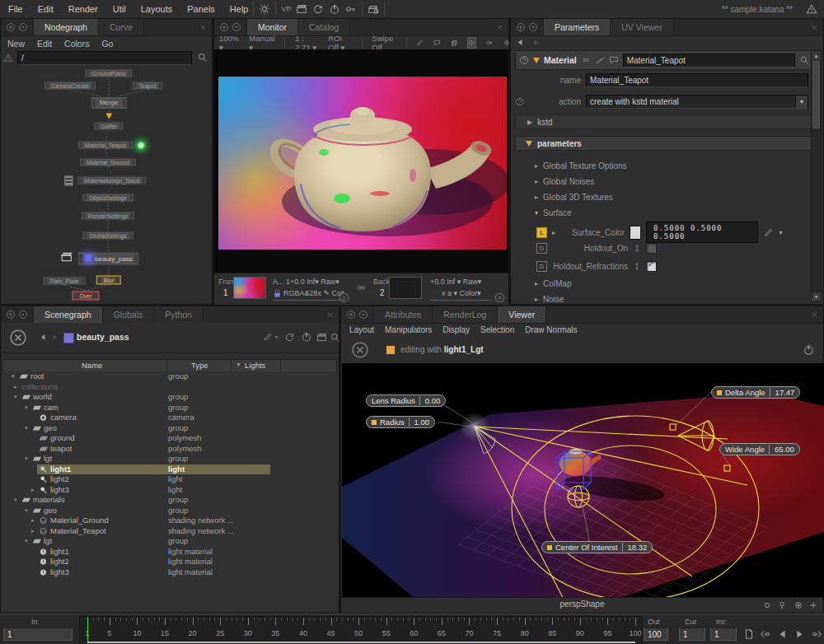  What do you see at coordinates (109, 280) in the screenshot?
I see `node-Blur: Blur` at bounding box center [109, 280].